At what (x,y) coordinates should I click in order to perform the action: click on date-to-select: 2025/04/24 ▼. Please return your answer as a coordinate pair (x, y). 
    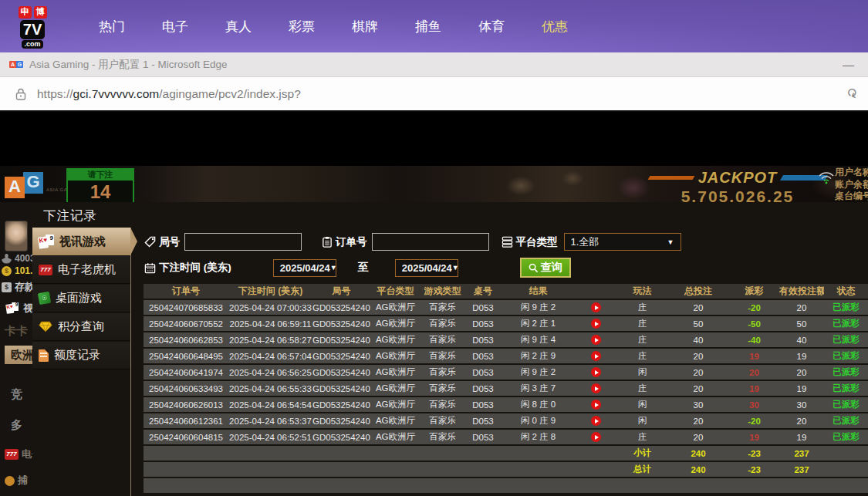
    Looking at the image, I should click on (427, 268).